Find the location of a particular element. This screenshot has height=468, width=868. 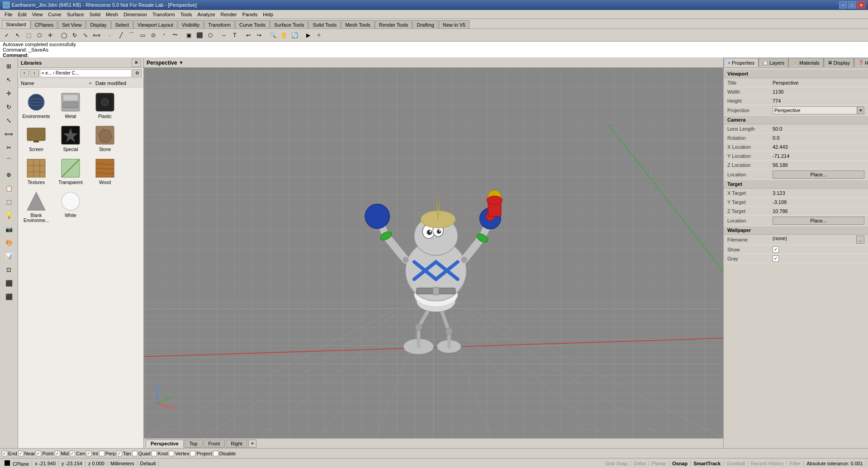

lib-options: ⚙ is located at coordinates (137, 73).